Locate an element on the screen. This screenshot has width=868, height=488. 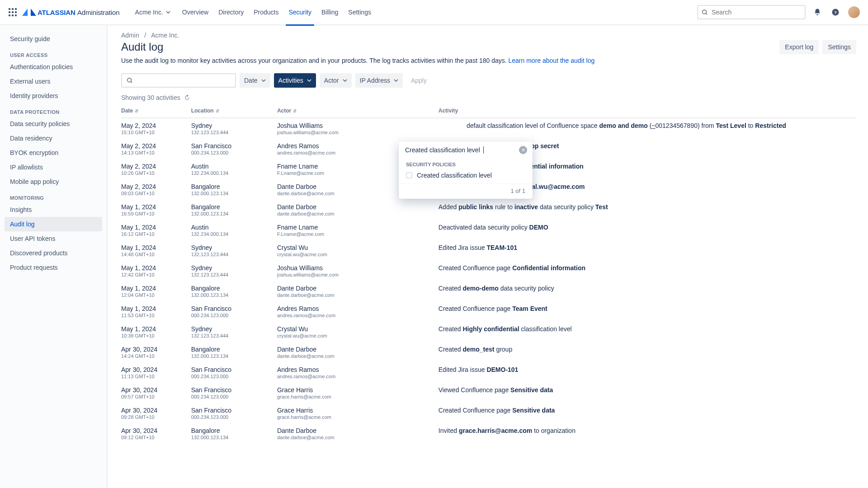
nav-tab-products: Products is located at coordinates (266, 12).